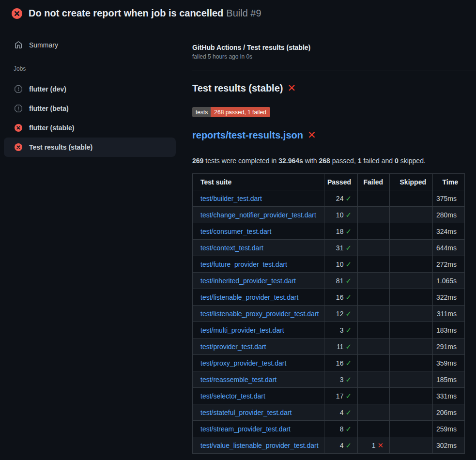 The height and width of the screenshot is (460, 476). I want to click on passed-cell: 8✓, so click(341, 429).